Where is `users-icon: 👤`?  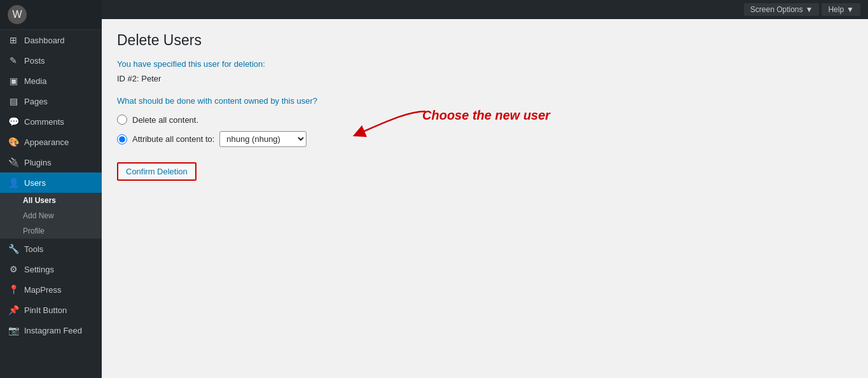
users-icon: 👤 is located at coordinates (13, 183).